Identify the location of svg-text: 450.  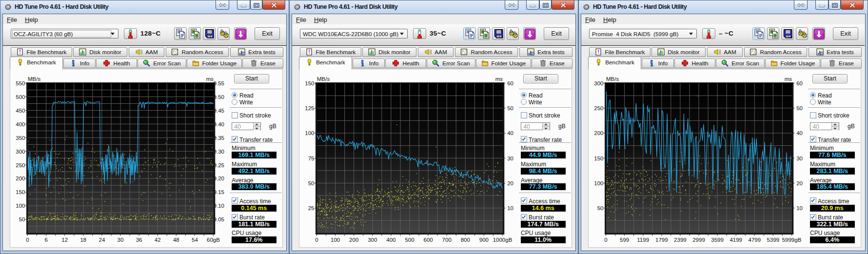
(20, 111).